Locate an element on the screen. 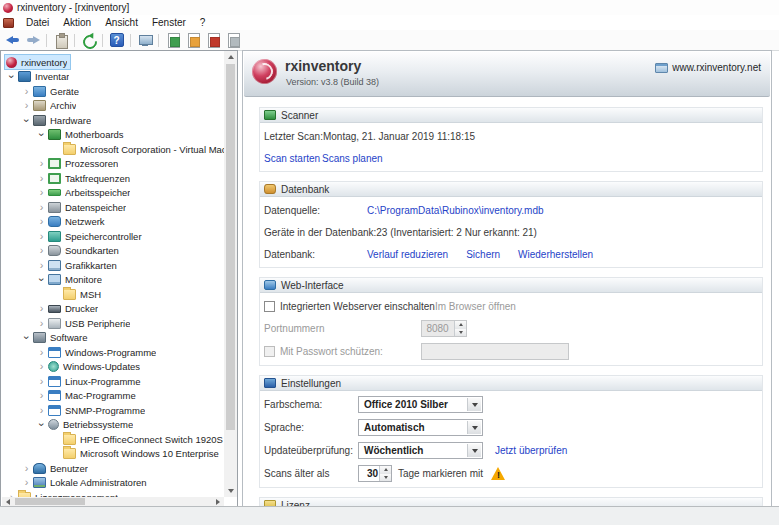  tree-item-content: Software is located at coordinates (62, 338).